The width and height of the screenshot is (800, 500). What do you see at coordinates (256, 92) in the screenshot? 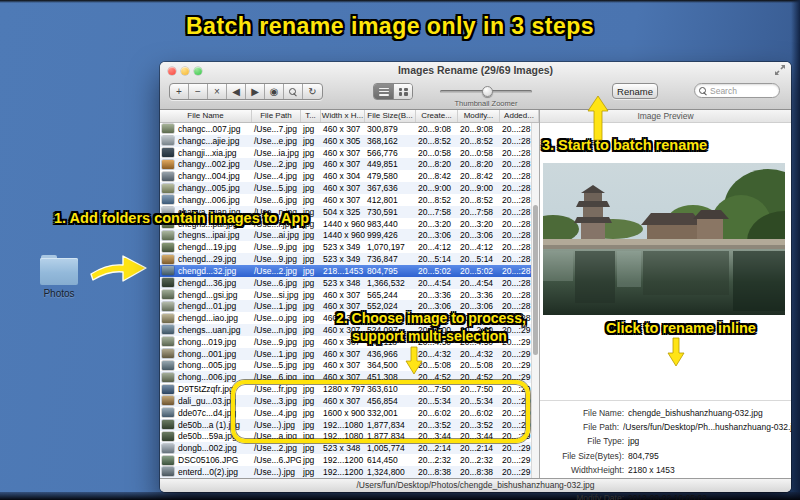
I see `next-button: ▶` at bounding box center [256, 92].